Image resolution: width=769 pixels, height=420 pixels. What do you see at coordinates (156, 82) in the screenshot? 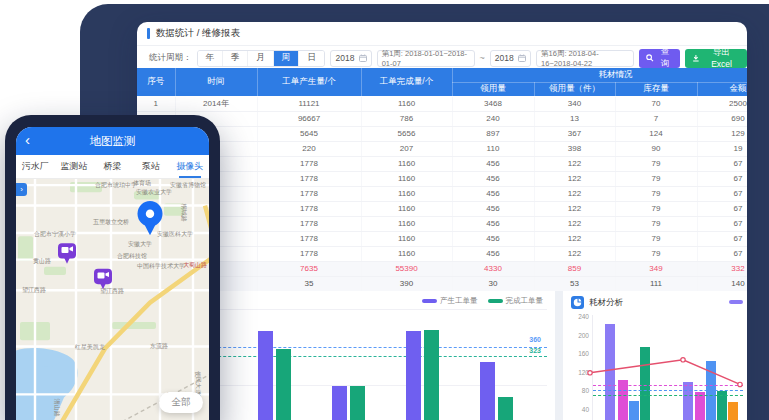
I see `col-header-seq: 序号` at bounding box center [156, 82].